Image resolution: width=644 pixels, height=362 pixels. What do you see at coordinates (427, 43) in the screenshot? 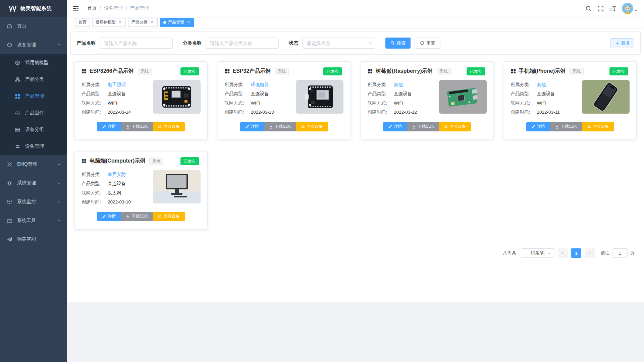
I see `reset-button: 重置` at bounding box center [427, 43].